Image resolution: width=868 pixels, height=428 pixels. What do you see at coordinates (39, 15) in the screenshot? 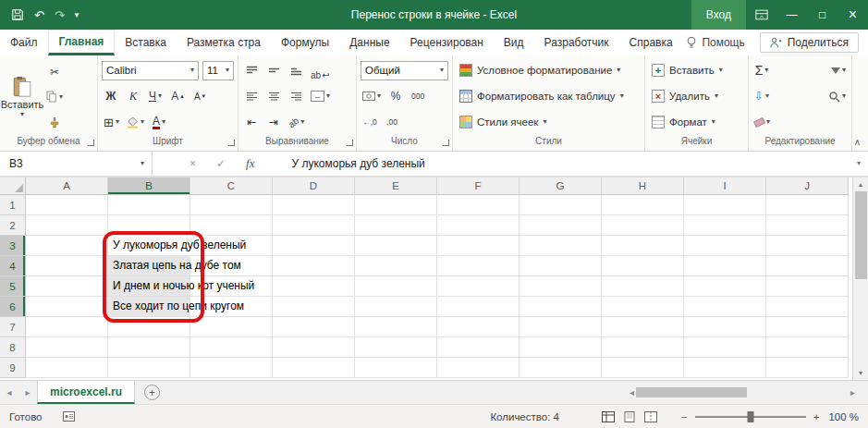
I see `undo-icon: ↶` at bounding box center [39, 15].